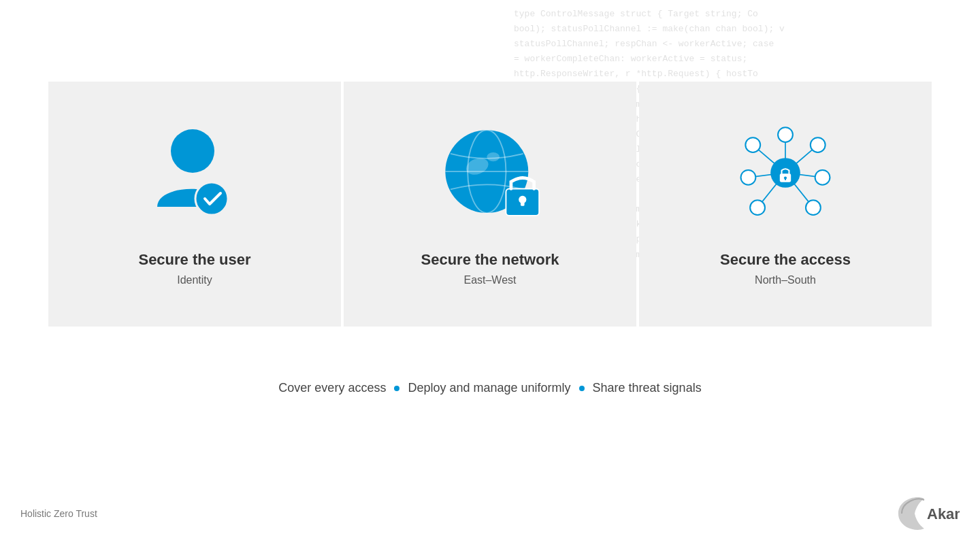  Describe the element at coordinates (785, 173) in the screenshot. I see `network-lock-icon` at that location.